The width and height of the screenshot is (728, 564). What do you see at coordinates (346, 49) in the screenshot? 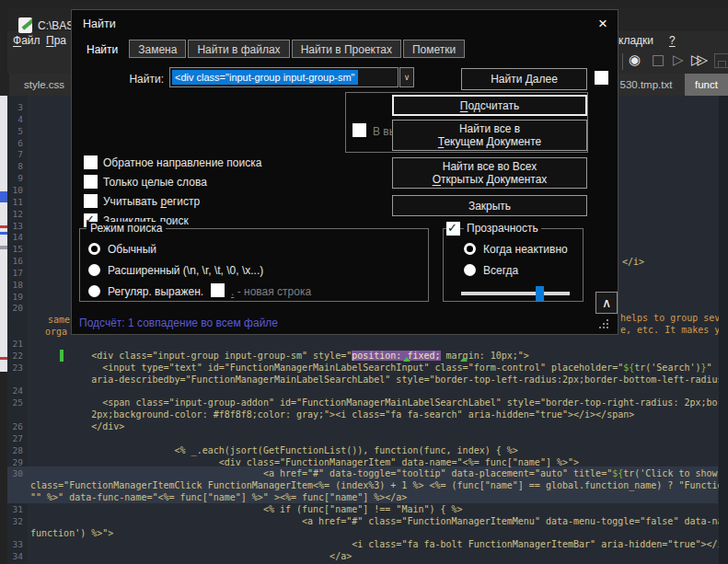
I see `dialog-tab: Найти в Проектах` at bounding box center [346, 49].